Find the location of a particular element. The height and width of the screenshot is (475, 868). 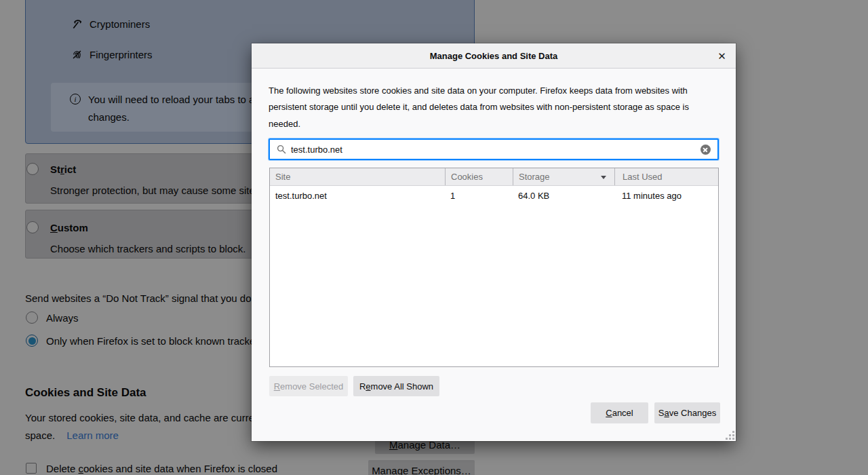

table-row: test.turbo.net 1 64.0 KB 11 minutes ago is located at coordinates (494, 195).